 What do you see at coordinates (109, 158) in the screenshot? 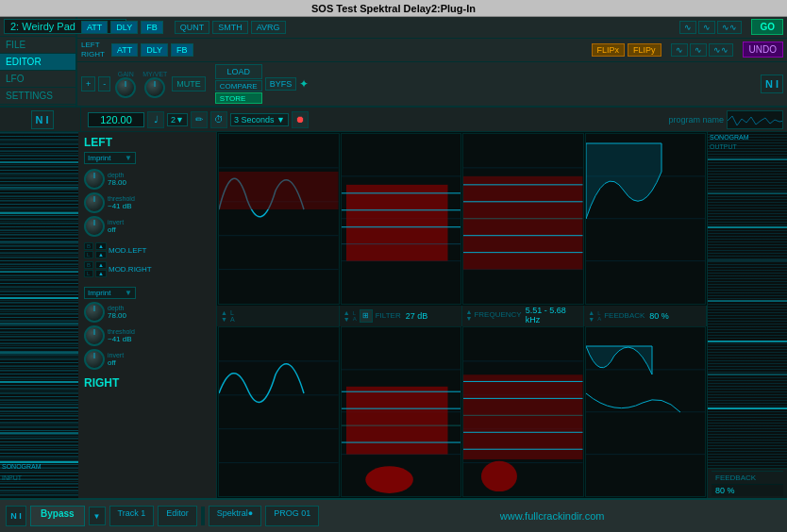
I see `imprint-select: Imprint ▼` at bounding box center [109, 158].